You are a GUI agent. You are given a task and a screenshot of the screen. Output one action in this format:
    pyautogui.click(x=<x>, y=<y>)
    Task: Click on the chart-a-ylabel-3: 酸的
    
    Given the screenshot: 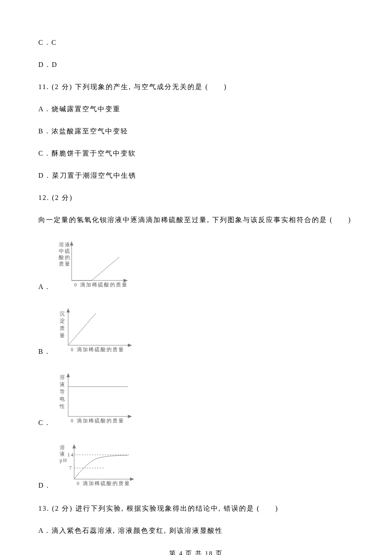 What is the action you would take?
    pyautogui.click(x=65, y=257)
    